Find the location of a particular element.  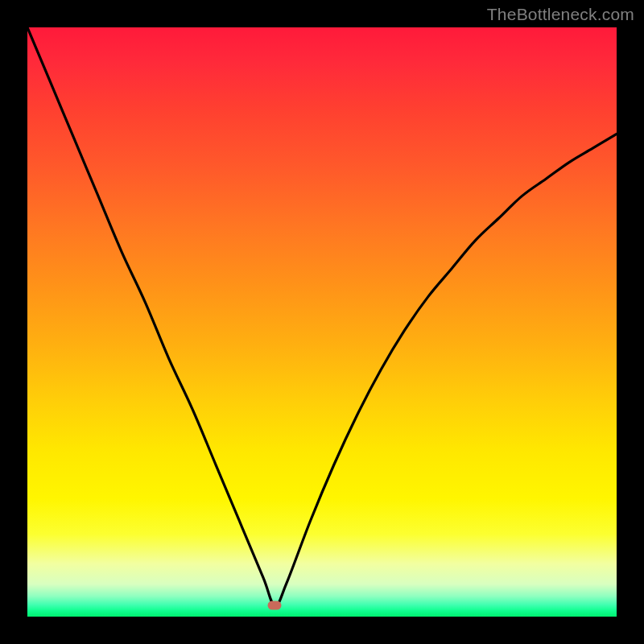

watermark-text: TheBottleneck.com is located at coordinates (560, 14).